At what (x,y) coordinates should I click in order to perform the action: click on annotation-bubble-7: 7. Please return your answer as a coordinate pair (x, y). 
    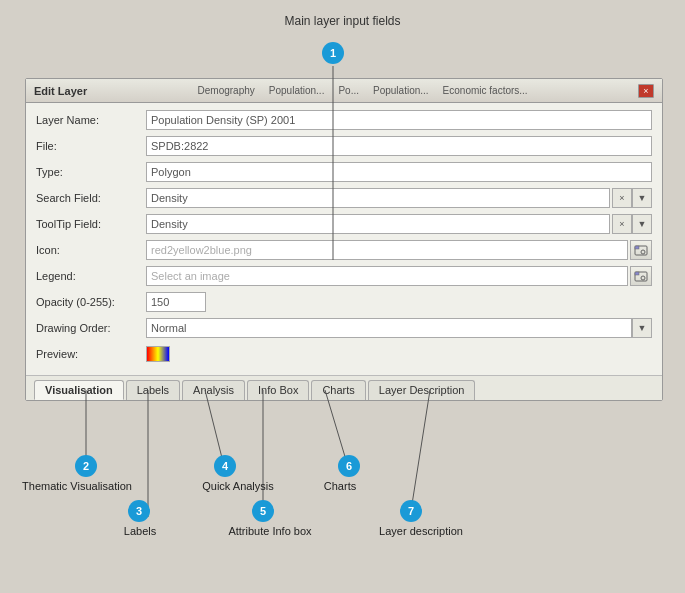
    Looking at the image, I should click on (411, 511).